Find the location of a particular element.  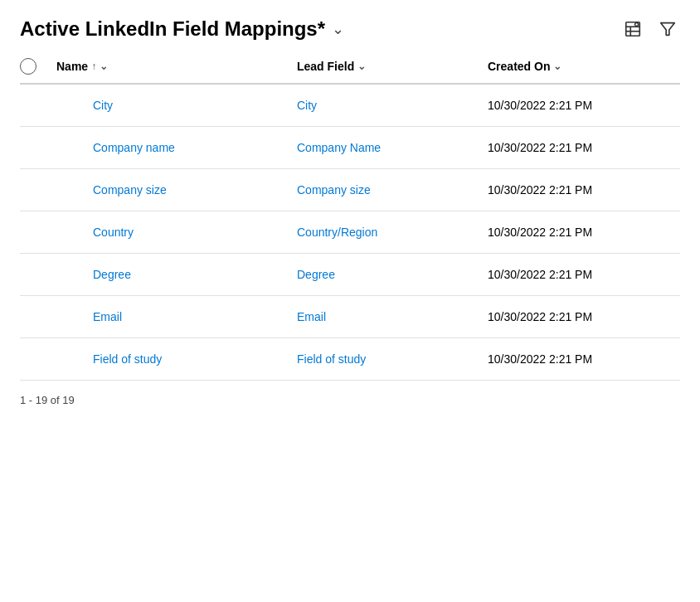

row-name-link: City is located at coordinates (103, 105).